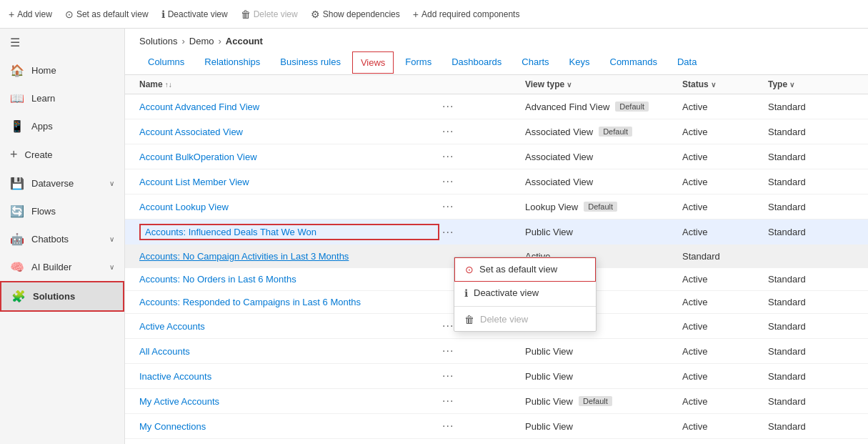 The width and height of the screenshot is (868, 444). What do you see at coordinates (289, 279) in the screenshot?
I see `row-name: Accounts: No Orders in Last 6 Months` at bounding box center [289, 279].